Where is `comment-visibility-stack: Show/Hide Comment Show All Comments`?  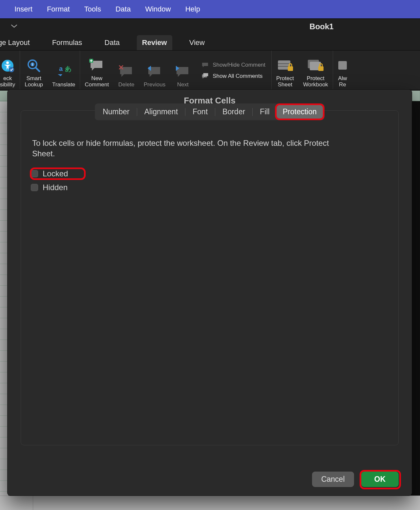 comment-visibility-stack: Show/Hide Comment Show All Comments is located at coordinates (234, 71).